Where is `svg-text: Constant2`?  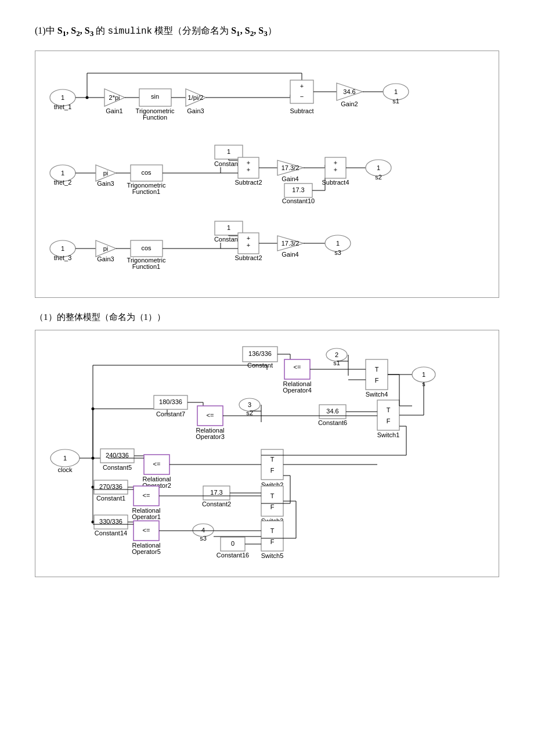
svg-text: Constant2 is located at coordinates (217, 504).